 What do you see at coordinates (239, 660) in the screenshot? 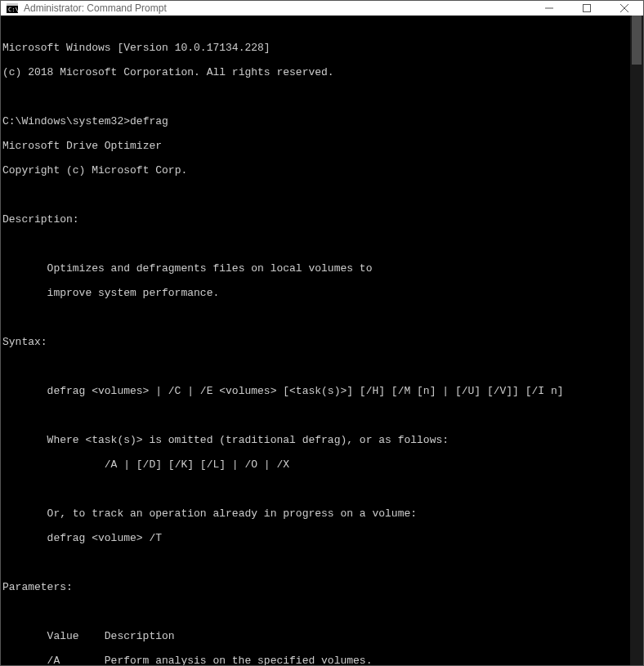
I see `parameter-description: Perform analysis on the specified volume…` at bounding box center [239, 660].